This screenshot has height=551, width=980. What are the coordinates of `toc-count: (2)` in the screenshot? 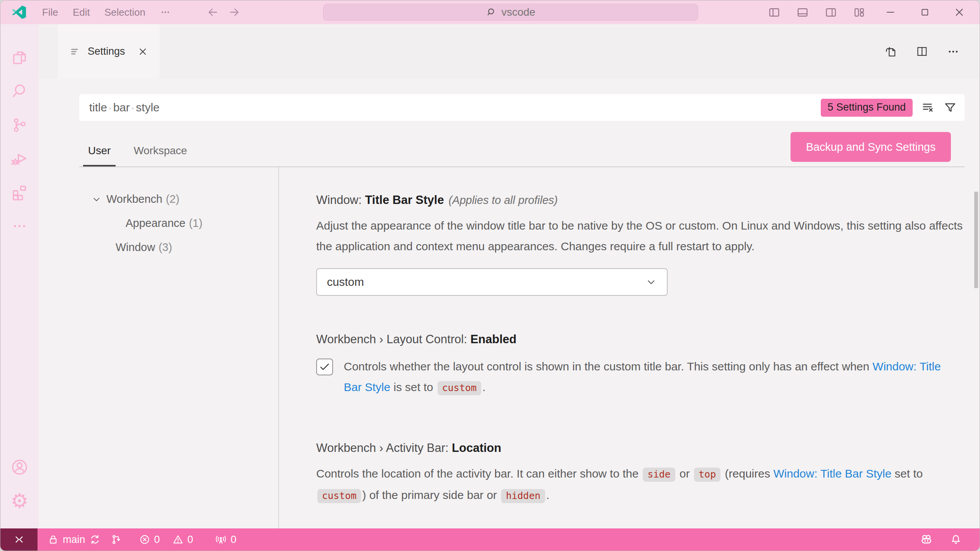 It's located at (172, 199).